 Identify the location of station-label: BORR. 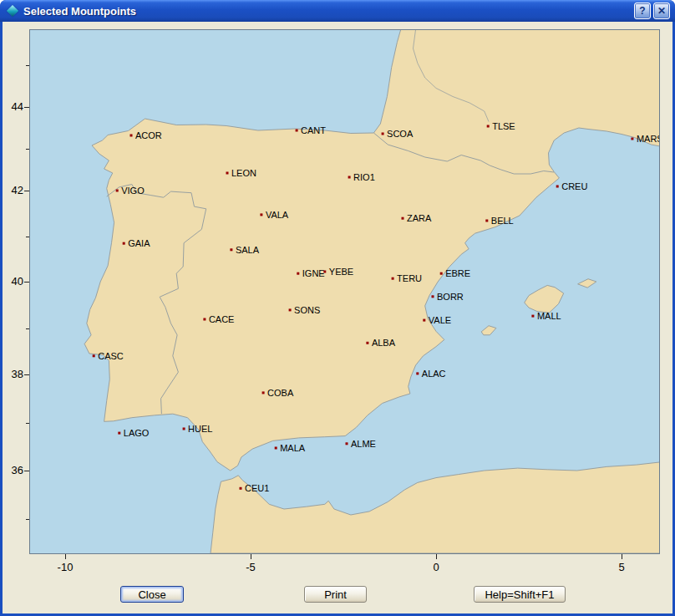
(450, 297).